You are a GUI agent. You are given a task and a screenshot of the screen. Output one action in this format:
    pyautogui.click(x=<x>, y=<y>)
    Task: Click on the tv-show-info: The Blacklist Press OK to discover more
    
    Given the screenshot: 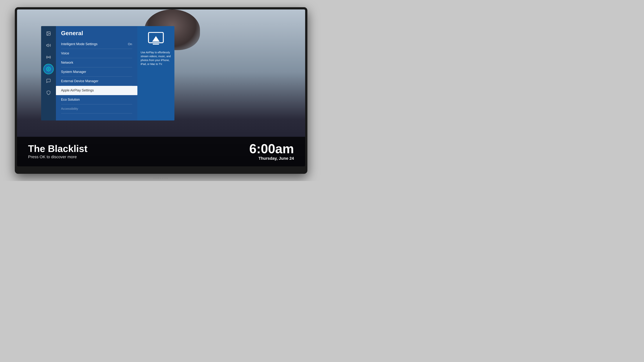 What is the action you would take?
    pyautogui.click(x=58, y=152)
    